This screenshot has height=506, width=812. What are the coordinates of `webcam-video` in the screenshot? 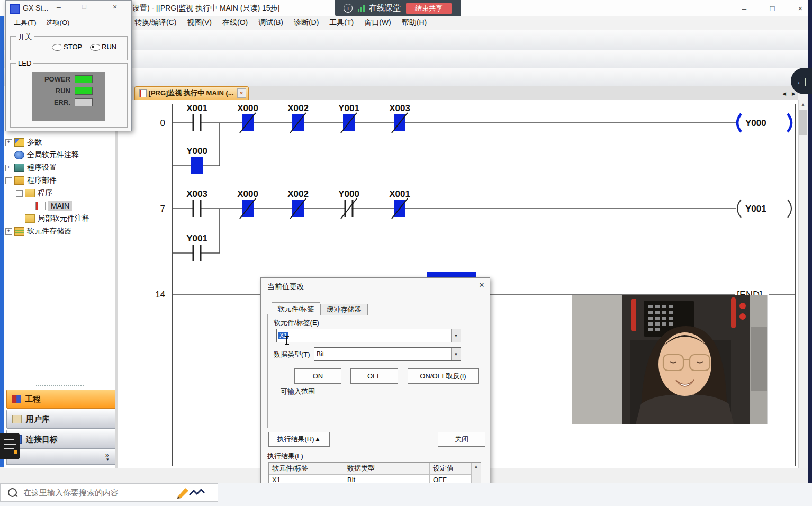 It's located at (670, 360).